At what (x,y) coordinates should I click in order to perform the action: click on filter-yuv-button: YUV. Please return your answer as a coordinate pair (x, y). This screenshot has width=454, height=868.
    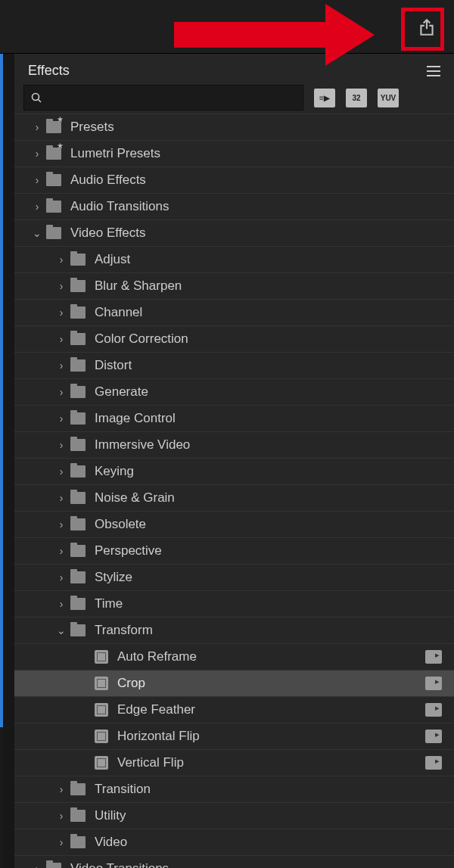
    Looking at the image, I should click on (388, 98).